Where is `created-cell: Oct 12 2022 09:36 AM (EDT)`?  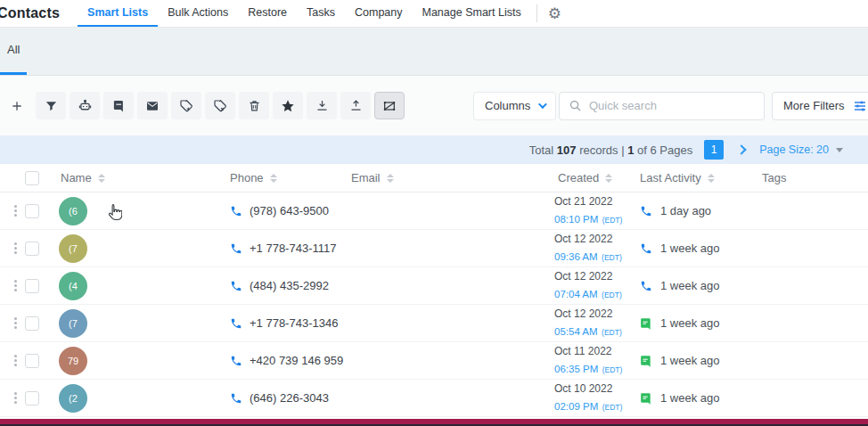
created-cell: Oct 12 2022 09:36 AM (EDT) is located at coordinates (592, 249).